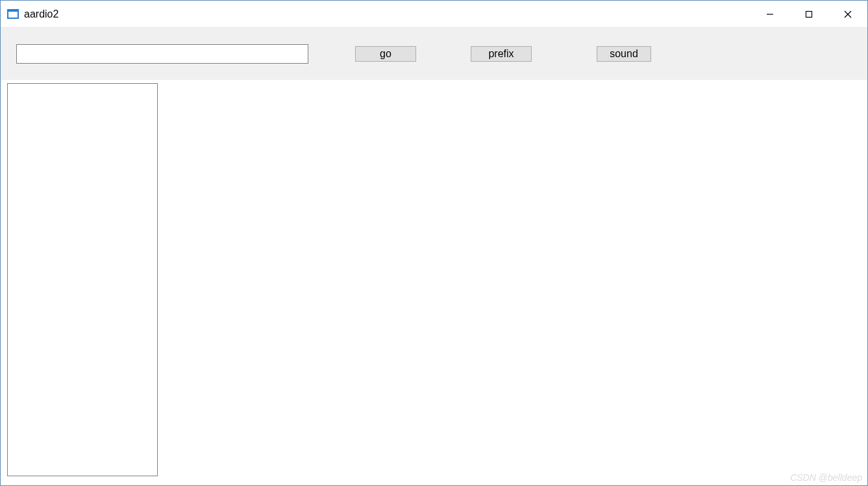 The image size is (868, 486). I want to click on prefix-button: prefix, so click(501, 54).